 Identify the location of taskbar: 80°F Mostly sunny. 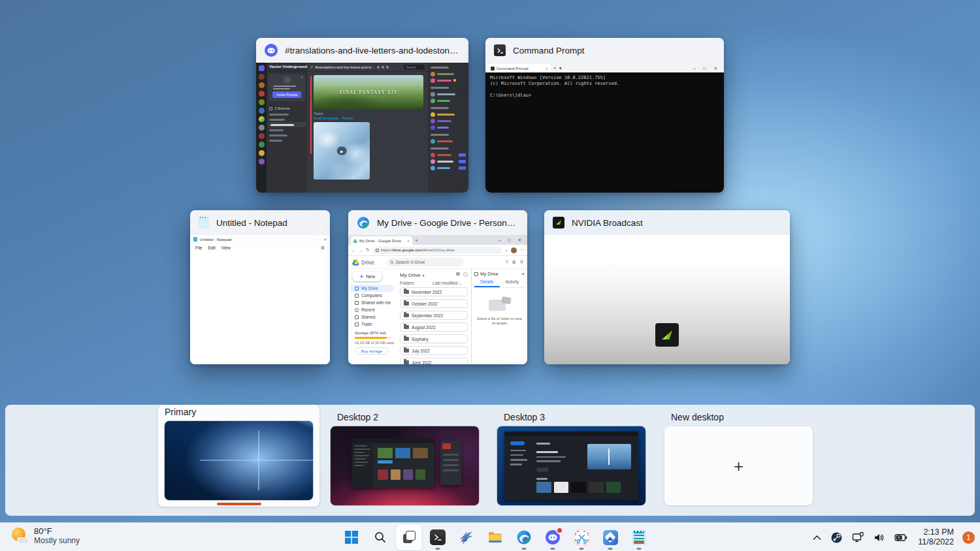
(490, 537).